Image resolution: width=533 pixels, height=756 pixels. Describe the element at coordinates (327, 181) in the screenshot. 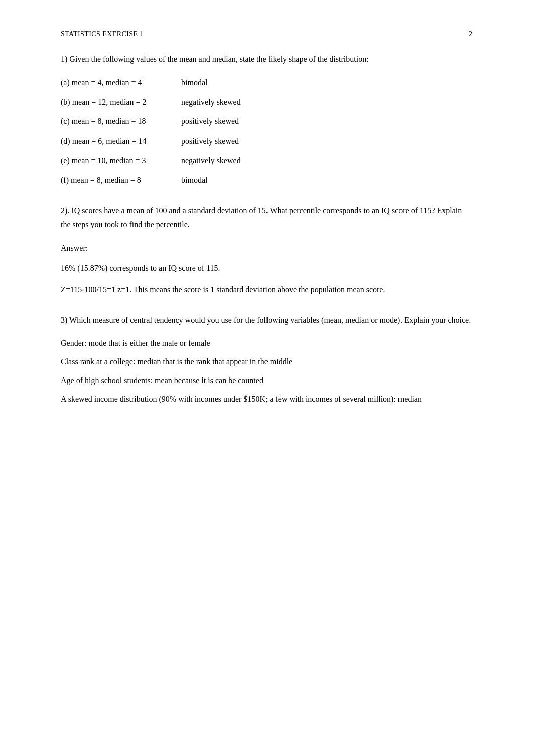

I see `q1-row-5-value: bimodal` at that location.